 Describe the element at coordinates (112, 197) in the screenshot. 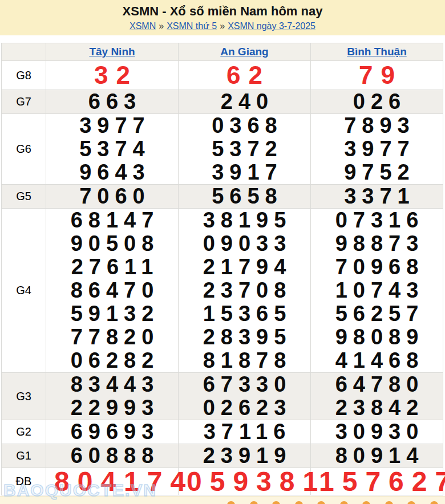

I see `prize-cell: 7060` at that location.